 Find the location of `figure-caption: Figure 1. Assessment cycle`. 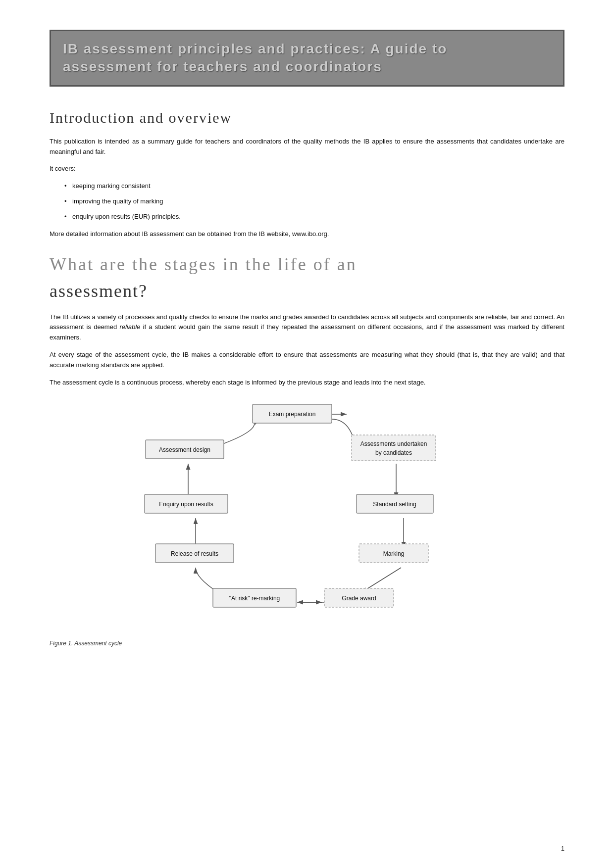

figure-caption: Figure 1. Assessment cycle is located at coordinates (307, 643).